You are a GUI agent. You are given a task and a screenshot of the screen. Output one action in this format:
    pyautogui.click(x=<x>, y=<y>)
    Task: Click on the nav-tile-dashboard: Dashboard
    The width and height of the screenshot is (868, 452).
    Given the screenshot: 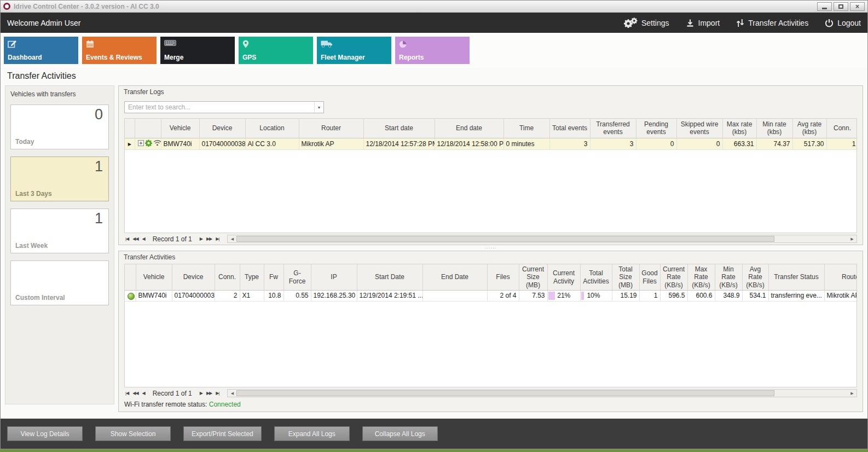 What is the action you would take?
    pyautogui.click(x=41, y=50)
    